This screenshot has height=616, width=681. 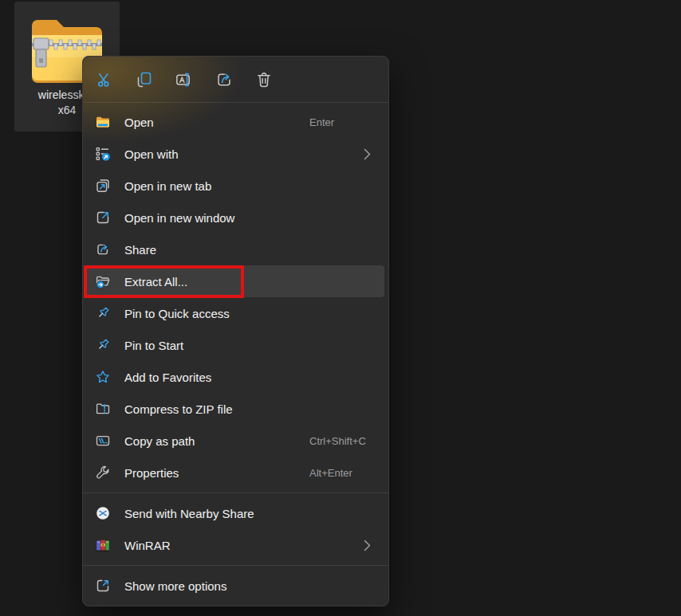 I want to click on show-more-options-icon, so click(x=103, y=586).